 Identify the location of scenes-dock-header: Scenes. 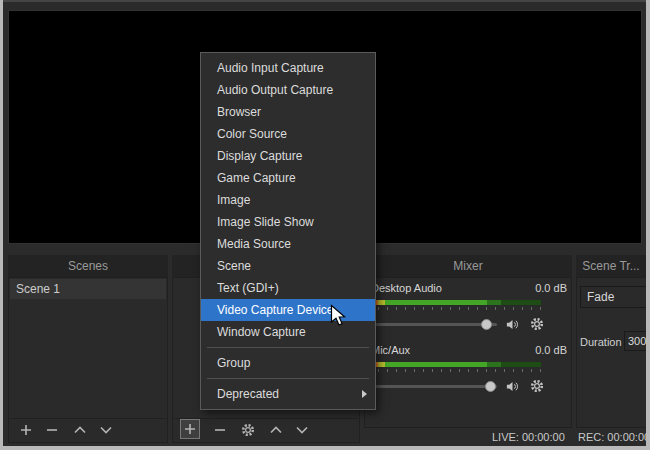
(88, 266).